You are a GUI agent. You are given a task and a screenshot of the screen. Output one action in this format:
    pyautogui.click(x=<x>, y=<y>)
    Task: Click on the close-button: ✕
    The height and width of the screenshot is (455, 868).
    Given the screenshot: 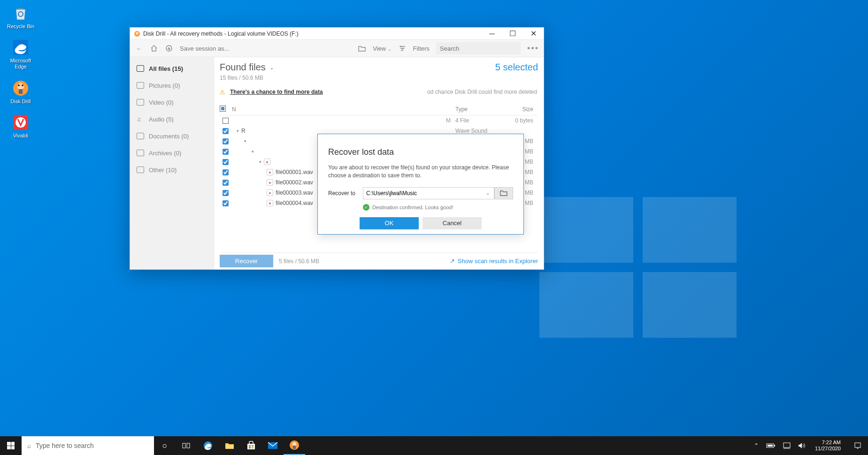 What is the action you would take?
    pyautogui.click(x=533, y=34)
    